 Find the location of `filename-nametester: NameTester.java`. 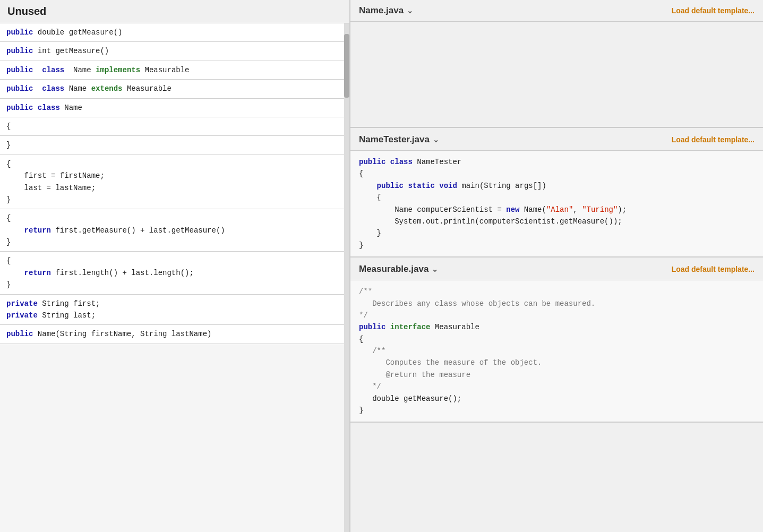

filename-nametester: NameTester.java is located at coordinates (394, 140).